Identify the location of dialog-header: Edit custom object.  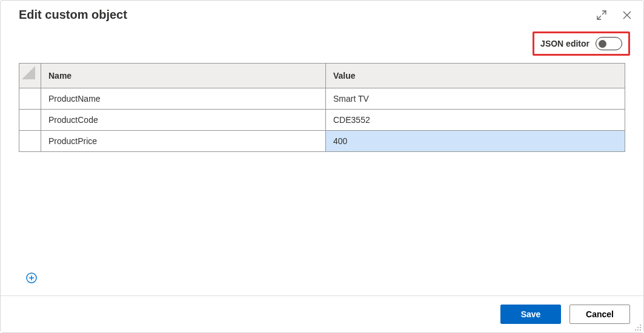
(322, 13).